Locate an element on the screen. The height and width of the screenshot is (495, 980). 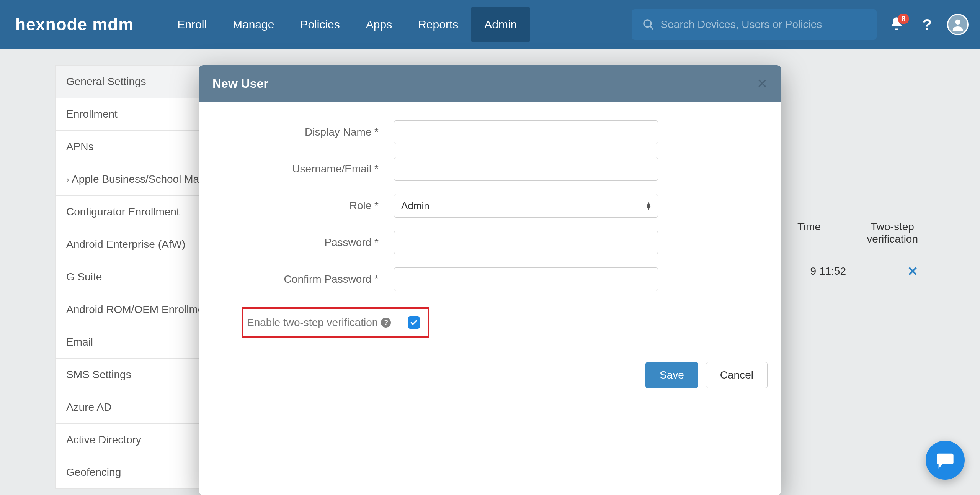
sidebar-item-configurator: Configurator Enrollment is located at coordinates (134, 212).